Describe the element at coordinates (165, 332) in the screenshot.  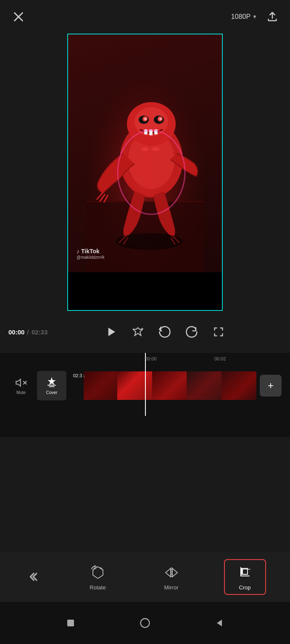
I see `undo-icon` at that location.